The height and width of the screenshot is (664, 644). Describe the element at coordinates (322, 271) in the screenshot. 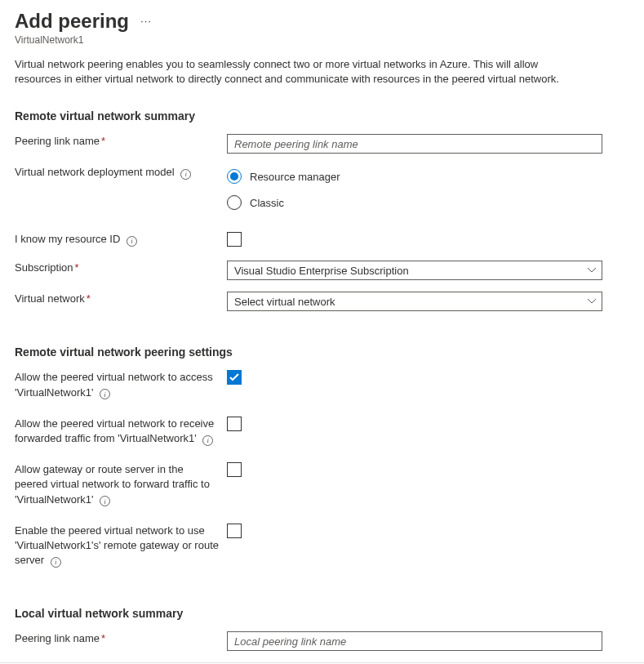

I see `subscription-value: Visual Studio Enterprise Subscription` at that location.